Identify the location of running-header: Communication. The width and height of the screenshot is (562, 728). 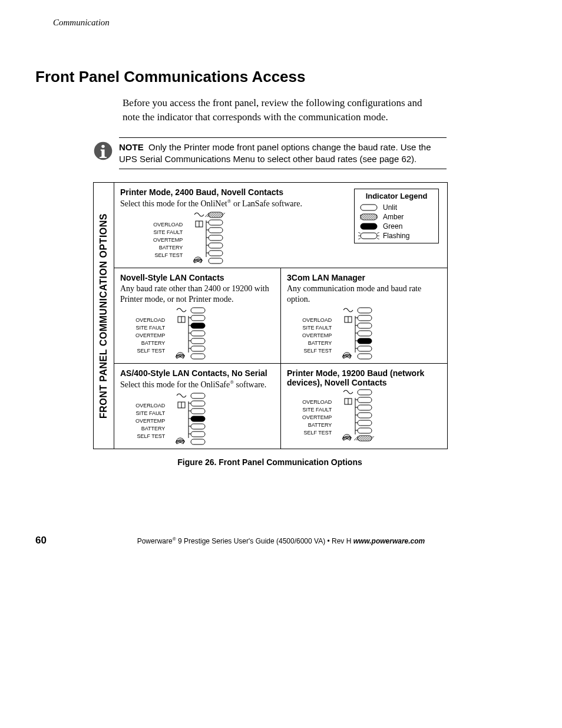
(279, 22).